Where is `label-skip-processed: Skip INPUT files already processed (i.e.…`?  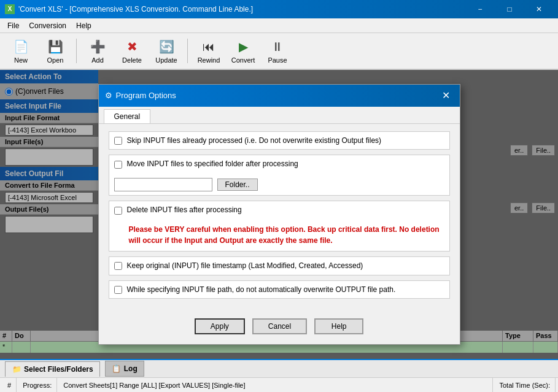 label-skip-processed: Skip INPUT files already processed (i.e.… is located at coordinates (254, 141).